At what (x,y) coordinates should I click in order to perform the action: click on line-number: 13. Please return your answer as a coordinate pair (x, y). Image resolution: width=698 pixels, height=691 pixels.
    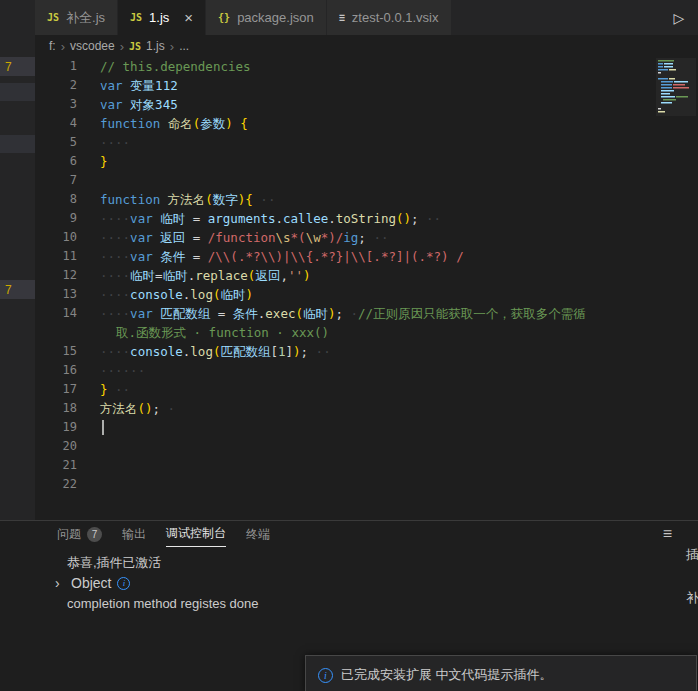
    Looking at the image, I should click on (63, 294).